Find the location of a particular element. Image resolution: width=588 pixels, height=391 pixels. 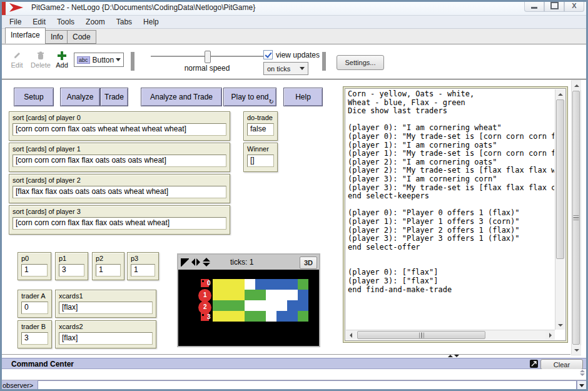

monitor-label: sort [cards] of player 2 is located at coordinates (119, 180).